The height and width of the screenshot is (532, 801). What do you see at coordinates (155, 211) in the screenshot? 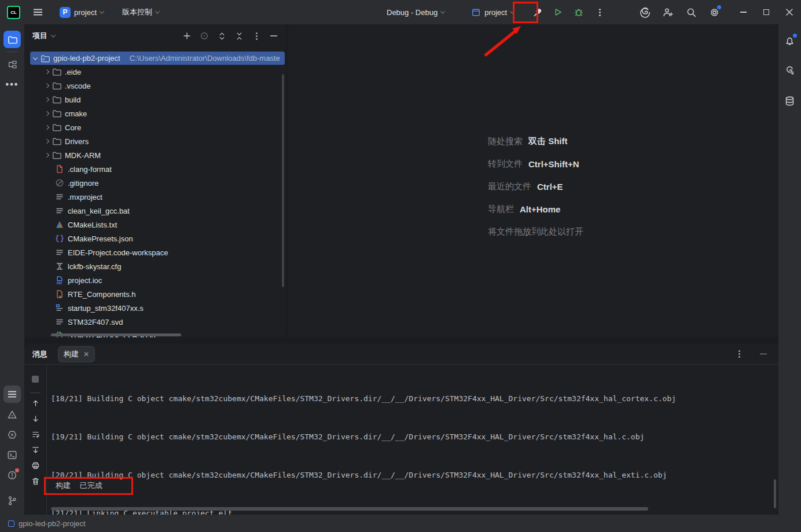
I see `tree-item: clean_keil_gcc.bat` at bounding box center [155, 211].